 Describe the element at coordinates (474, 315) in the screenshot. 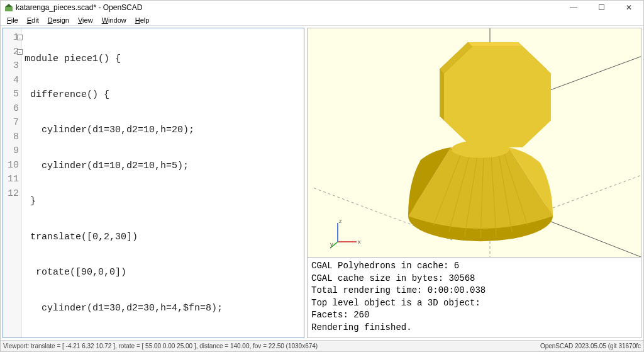

I see `console-line: Facets: 260` at that location.